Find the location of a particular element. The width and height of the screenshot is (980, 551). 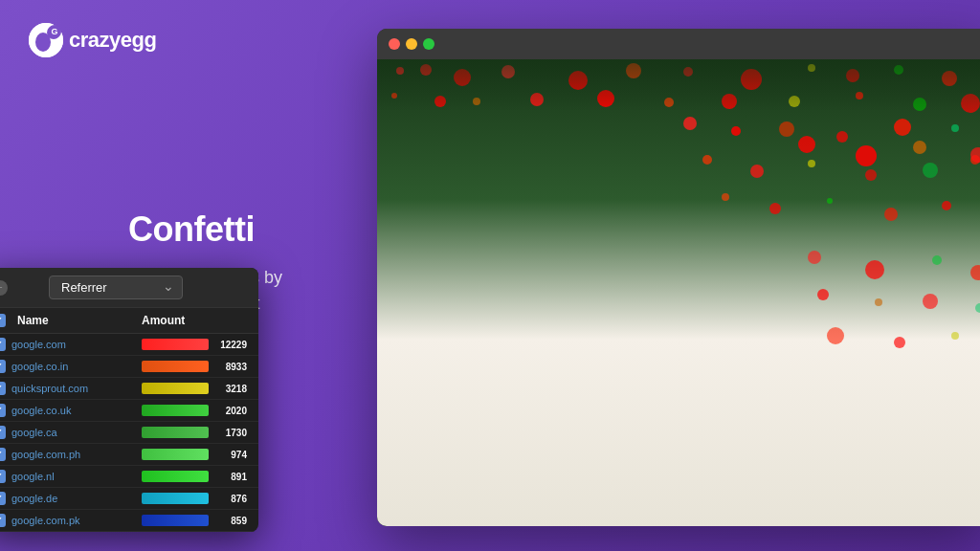

referrer-dropdown: Referrer is located at coordinates (116, 287).